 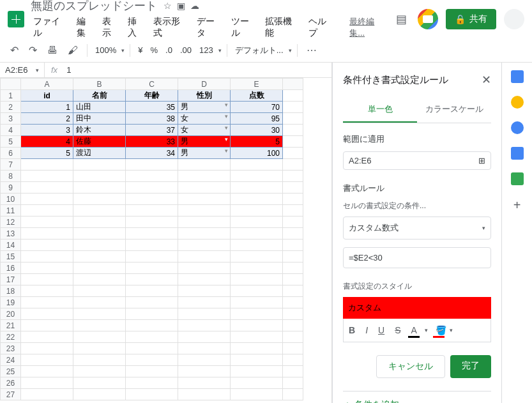 What do you see at coordinates (381, 330) in the screenshot?
I see `underline-btn: U` at bounding box center [381, 330].